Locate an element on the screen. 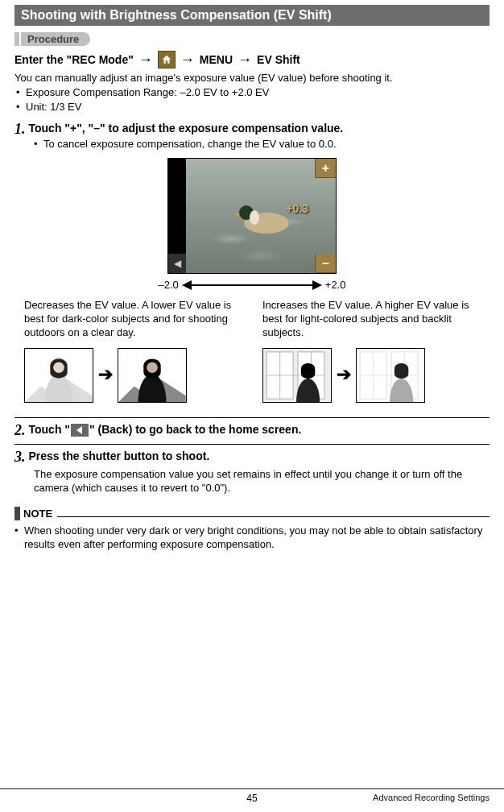 Image resolution: width=504 pixels, height=812 pixels. step-title-pre: Touch " is located at coordinates (50, 429).